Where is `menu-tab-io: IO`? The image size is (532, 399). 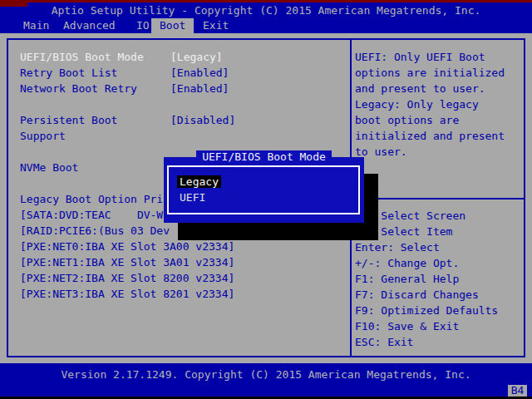 menu-tab-io: IO is located at coordinates (143, 26).